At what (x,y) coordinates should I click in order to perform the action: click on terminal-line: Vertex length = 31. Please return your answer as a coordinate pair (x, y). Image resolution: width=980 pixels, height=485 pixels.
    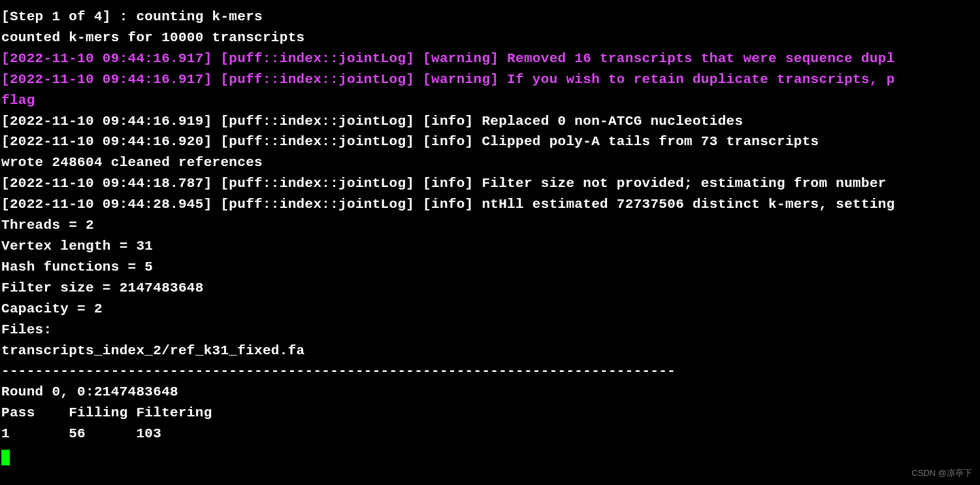
    Looking at the image, I should click on (491, 246).